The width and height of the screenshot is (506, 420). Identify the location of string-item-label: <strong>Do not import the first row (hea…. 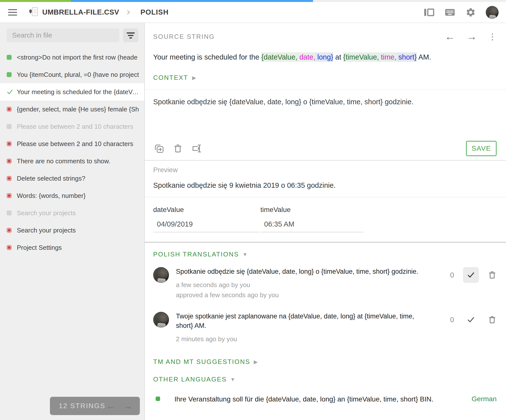
(79, 57).